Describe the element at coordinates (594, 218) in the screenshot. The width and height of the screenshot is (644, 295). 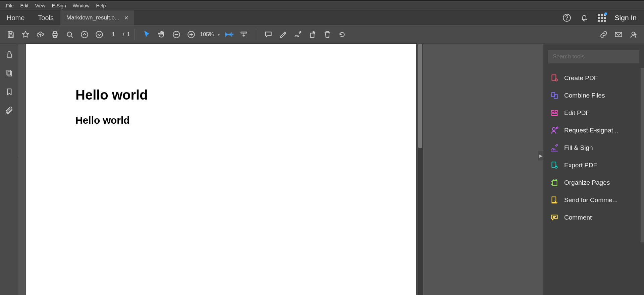
I see `tool-comment: Comment` at that location.